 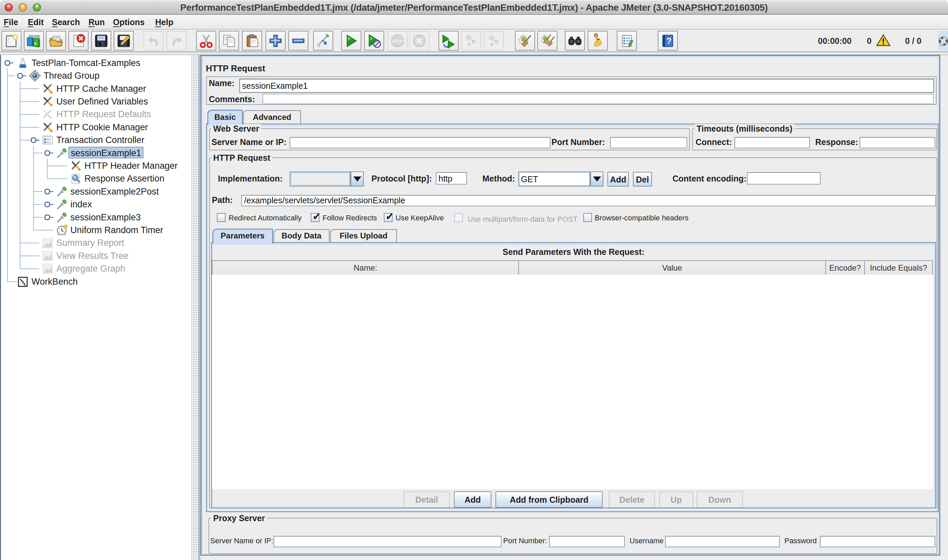 What do you see at coordinates (398, 41) in the screenshot?
I see `svg-text: STOP` at bounding box center [398, 41].